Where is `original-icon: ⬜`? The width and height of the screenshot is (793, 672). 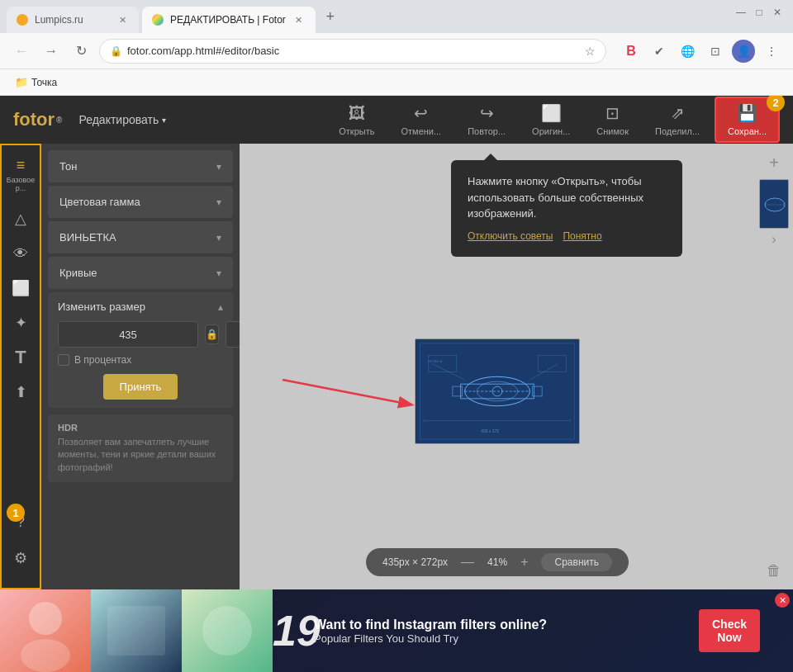
original-icon: ⬜ is located at coordinates (552, 113).